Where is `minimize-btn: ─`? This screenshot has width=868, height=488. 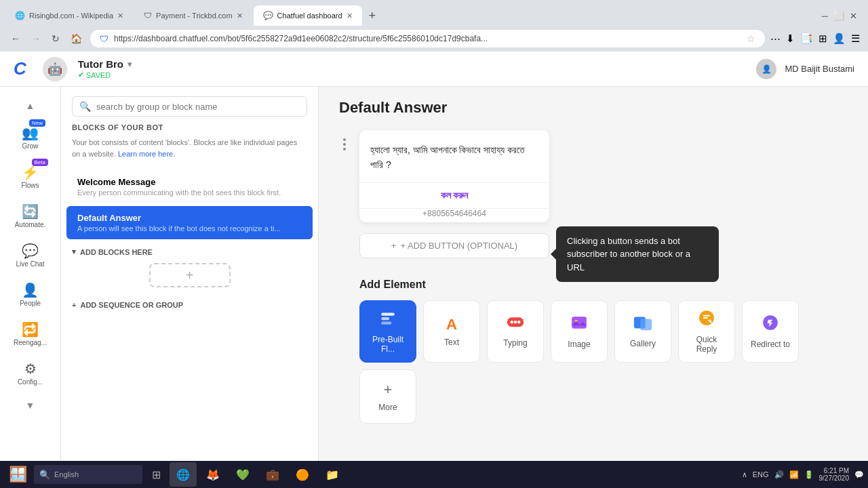
minimize-btn: ─ is located at coordinates (825, 16).